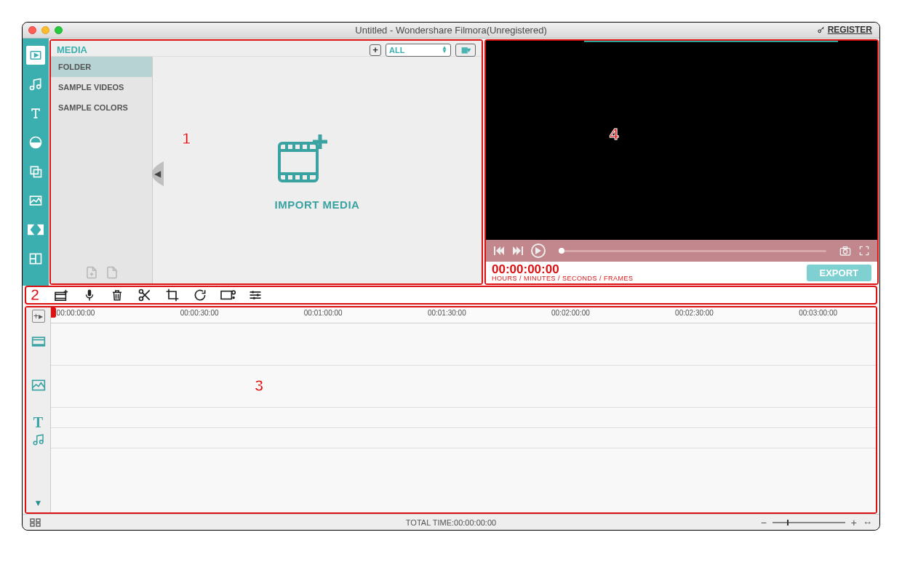  Describe the element at coordinates (36, 523) in the screenshot. I see `timeline-view-icon` at that location.